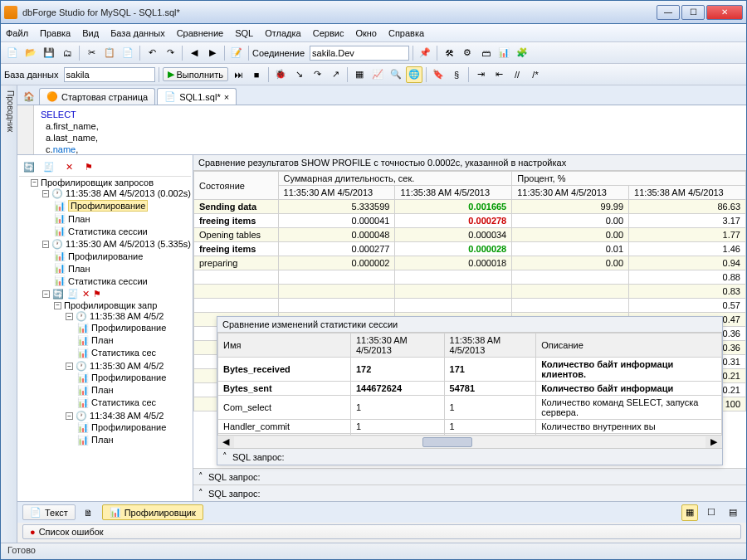  I want to click on step-over-icon: ↷, so click(317, 75).